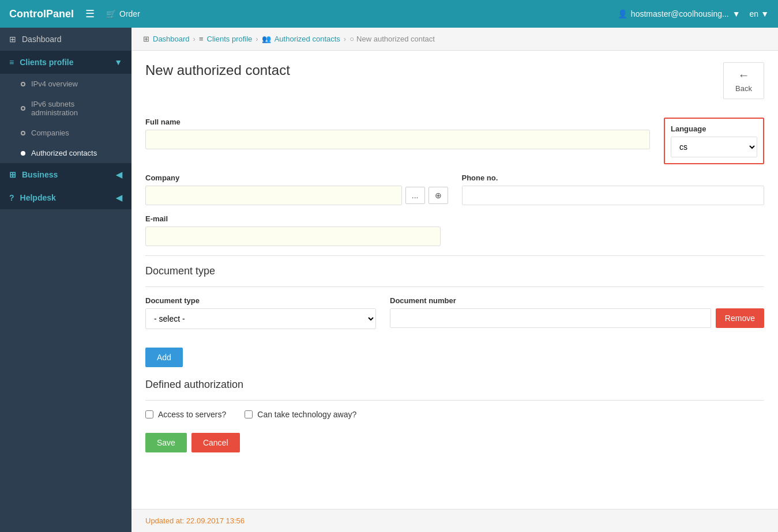 The width and height of the screenshot is (778, 532). I want to click on user-email: hostmaster@coolhousing..., so click(680, 14).